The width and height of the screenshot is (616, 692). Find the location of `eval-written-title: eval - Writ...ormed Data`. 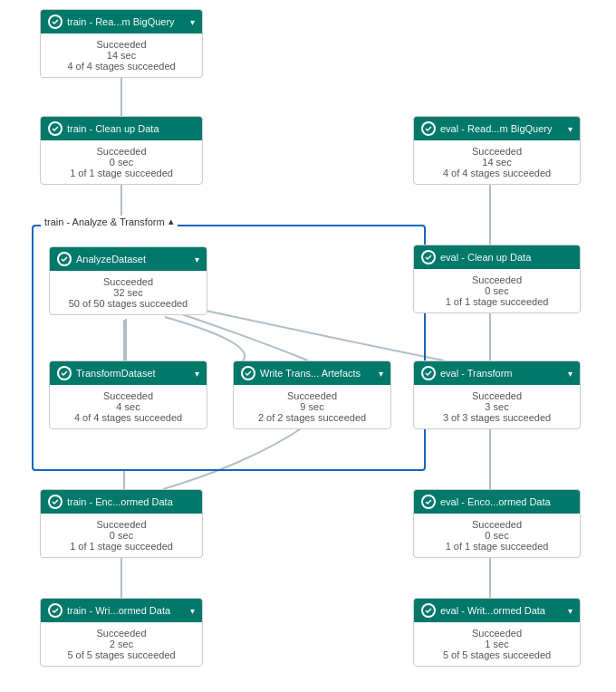

eval-written-title: eval - Writ...ormed Data is located at coordinates (502, 610).